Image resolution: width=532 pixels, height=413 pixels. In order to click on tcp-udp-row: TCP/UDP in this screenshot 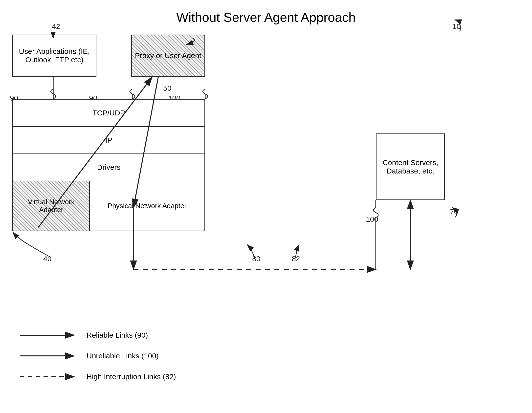, I will do `click(109, 113)`.